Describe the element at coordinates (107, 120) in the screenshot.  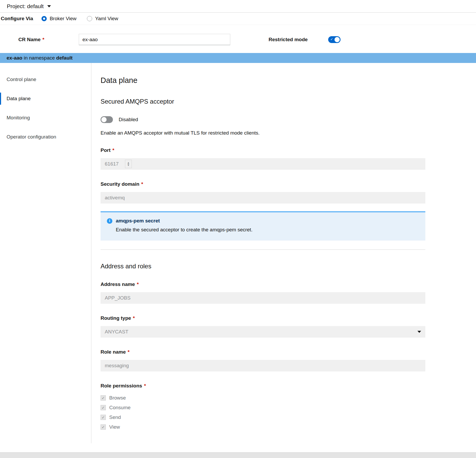
I see `amqps-acceptor-toggle` at that location.